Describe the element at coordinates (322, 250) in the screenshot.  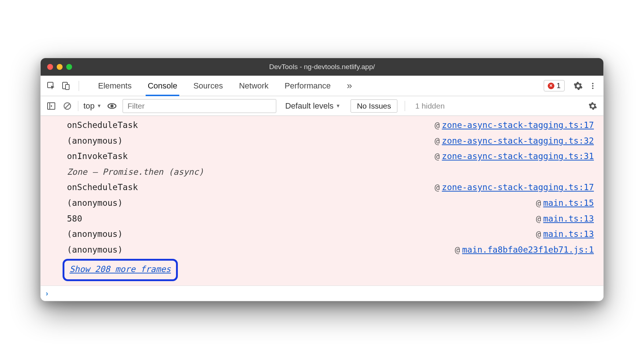
I see `stack-frame: (anonymous)@main.fa8bfa0e23f1eb71.js:1` at that location.